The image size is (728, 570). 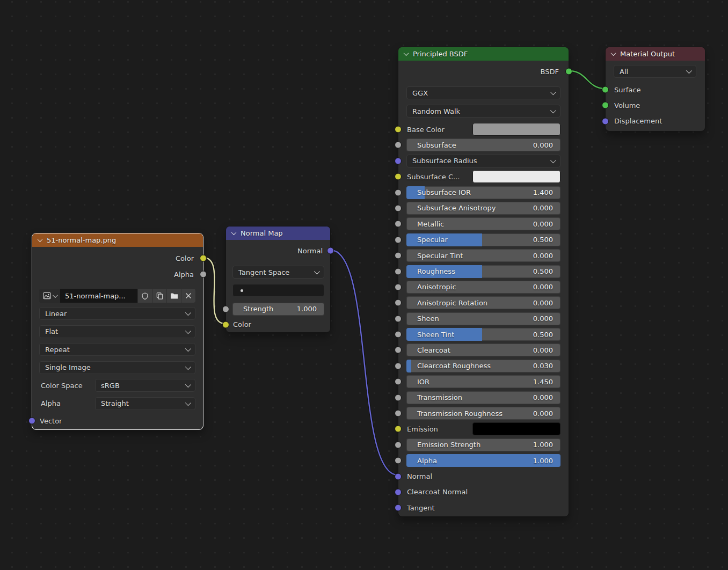 I want to click on specular-tint-input-socket, so click(x=398, y=255).